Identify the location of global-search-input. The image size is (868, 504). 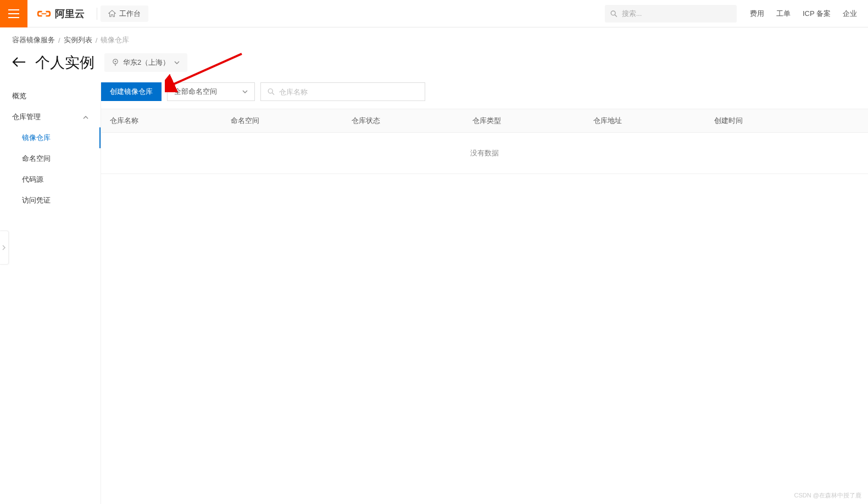
(677, 13).